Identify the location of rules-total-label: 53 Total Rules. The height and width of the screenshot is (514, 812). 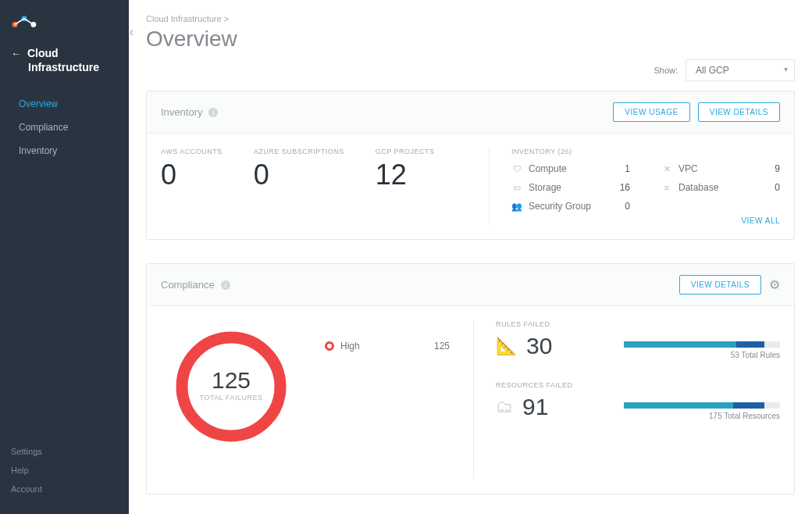
(702, 355).